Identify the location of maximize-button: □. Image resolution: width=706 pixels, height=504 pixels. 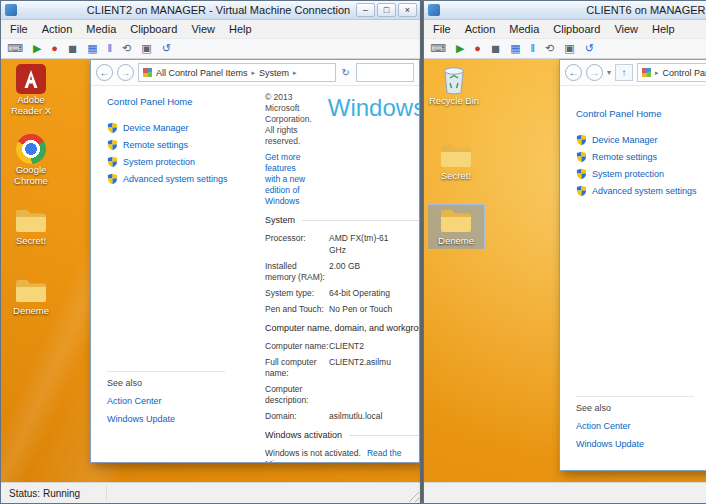
(386, 10).